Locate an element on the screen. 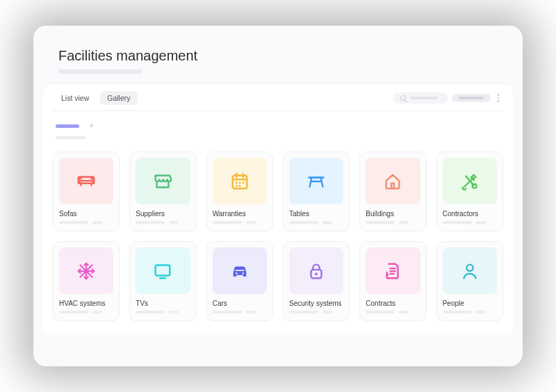 The height and width of the screenshot is (392, 556). calendar-icon is located at coordinates (240, 181).